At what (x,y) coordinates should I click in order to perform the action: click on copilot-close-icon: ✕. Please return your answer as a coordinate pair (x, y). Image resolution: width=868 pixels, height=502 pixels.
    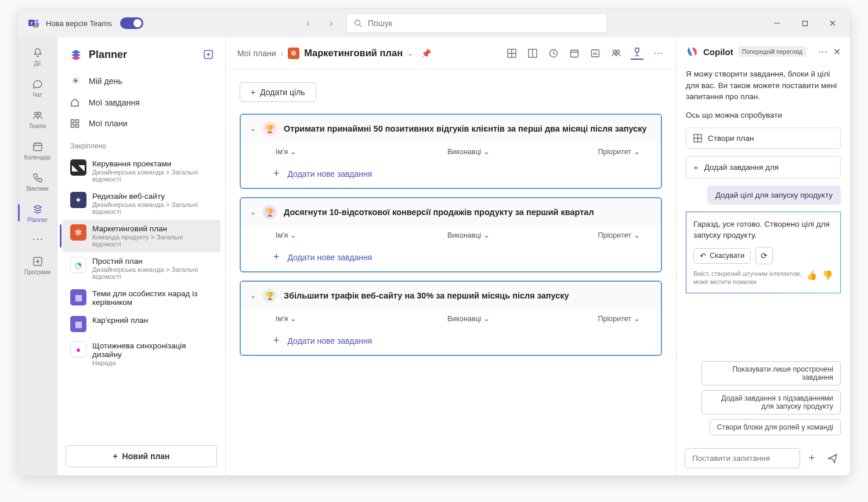
    Looking at the image, I should click on (837, 52).